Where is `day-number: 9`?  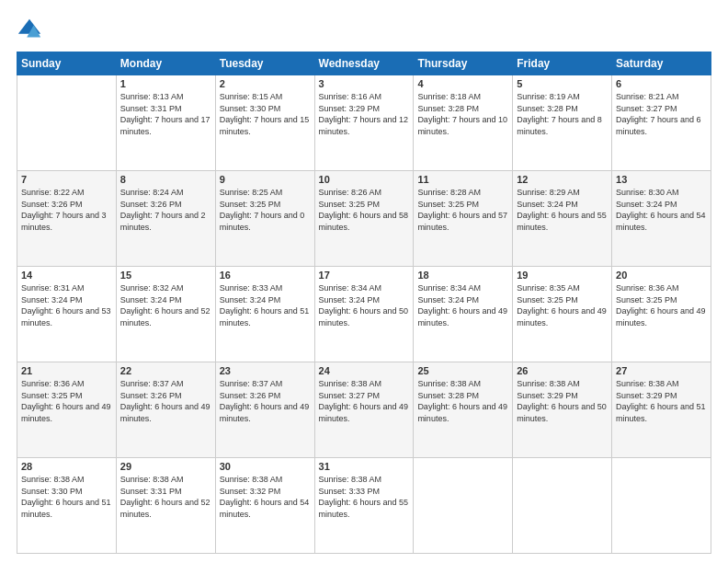
day-number: 9 is located at coordinates (265, 179).